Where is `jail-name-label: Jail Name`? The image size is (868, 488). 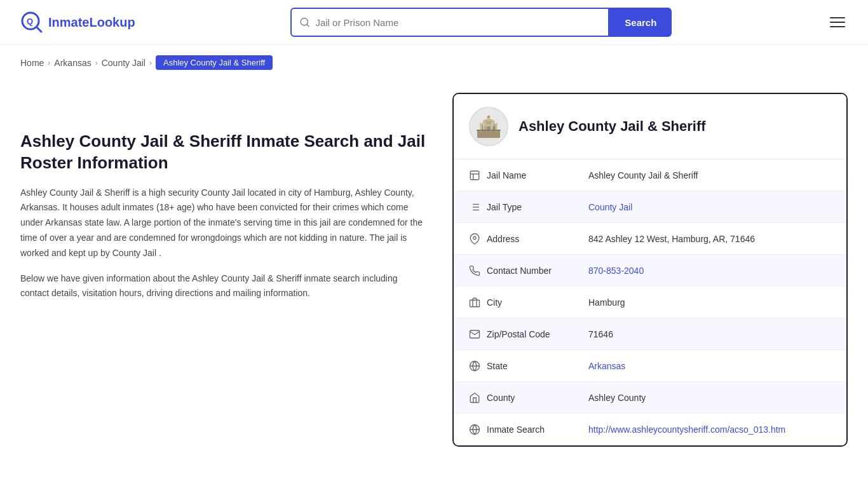 jail-name-label: Jail Name is located at coordinates (538, 175).